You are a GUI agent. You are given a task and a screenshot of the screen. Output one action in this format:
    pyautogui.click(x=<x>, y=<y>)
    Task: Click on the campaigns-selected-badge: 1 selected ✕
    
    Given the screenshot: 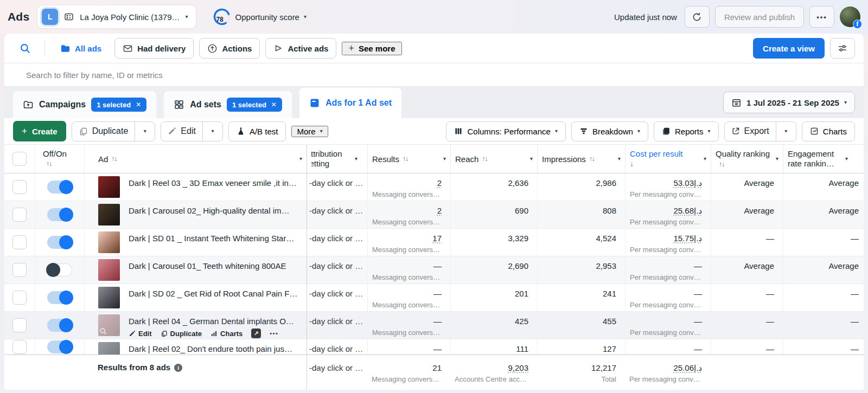 What is the action you would take?
    pyautogui.click(x=119, y=105)
    